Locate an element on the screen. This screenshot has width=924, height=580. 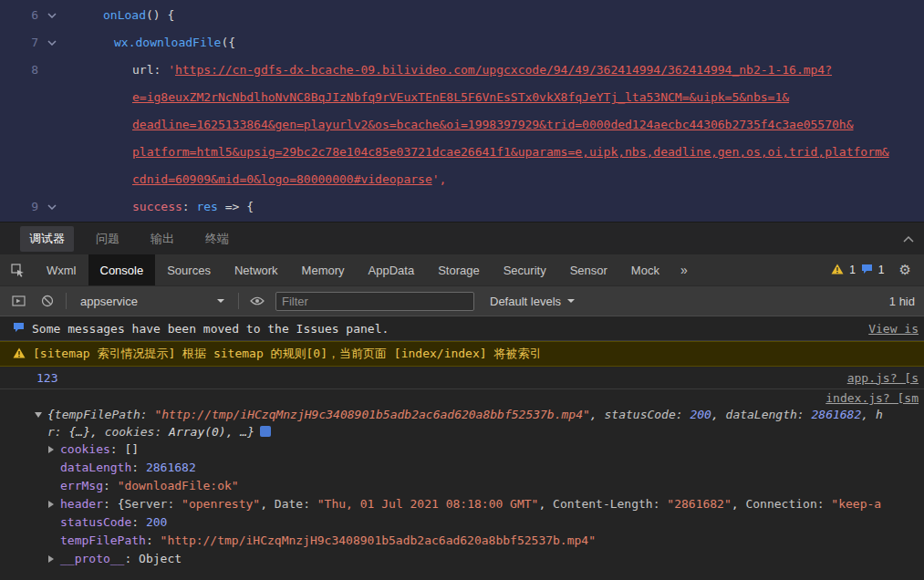
devtools-tab-bar: Wxml Console Sources Network Memory AppD… is located at coordinates (462, 270).